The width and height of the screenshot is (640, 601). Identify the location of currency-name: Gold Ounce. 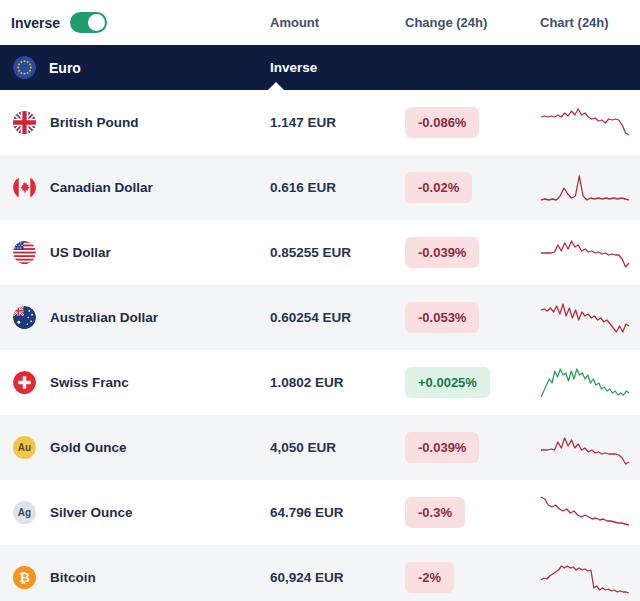
(88, 448).